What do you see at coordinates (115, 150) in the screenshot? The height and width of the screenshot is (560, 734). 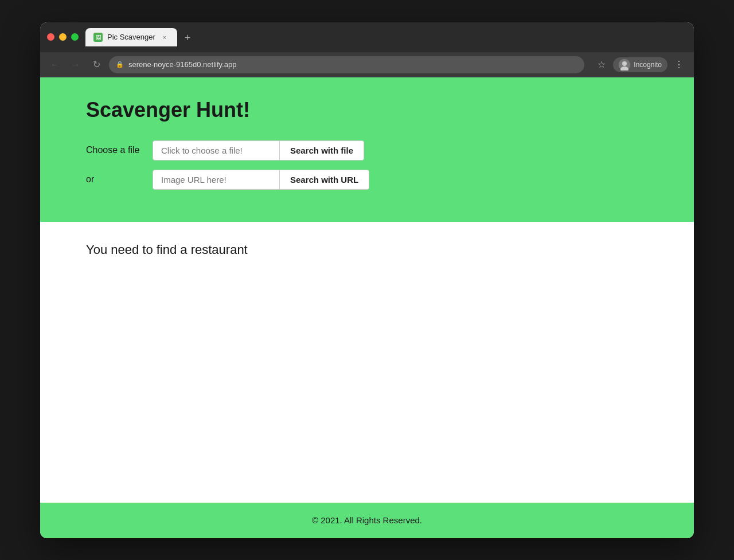 I see `file-label: Choose a file` at bounding box center [115, 150].